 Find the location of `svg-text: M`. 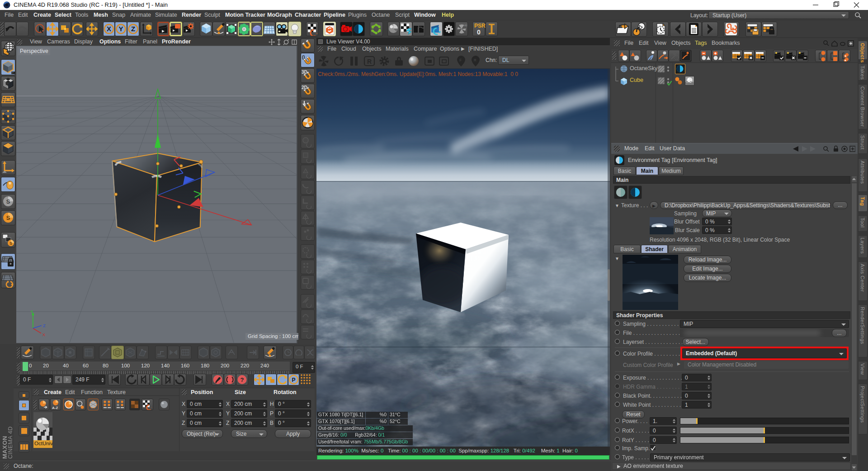

svg-text: M is located at coordinates (475, 61).